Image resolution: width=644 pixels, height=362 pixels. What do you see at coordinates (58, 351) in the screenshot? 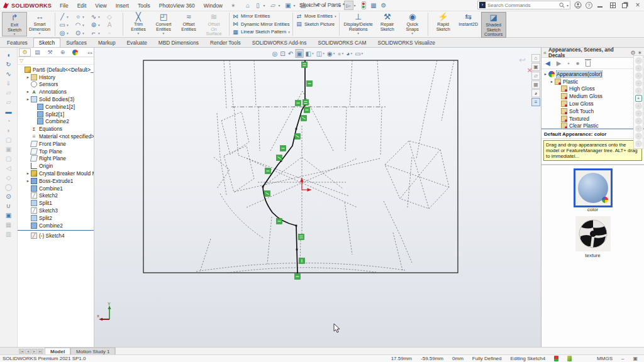
I see `model-tab: Model` at bounding box center [58, 351].